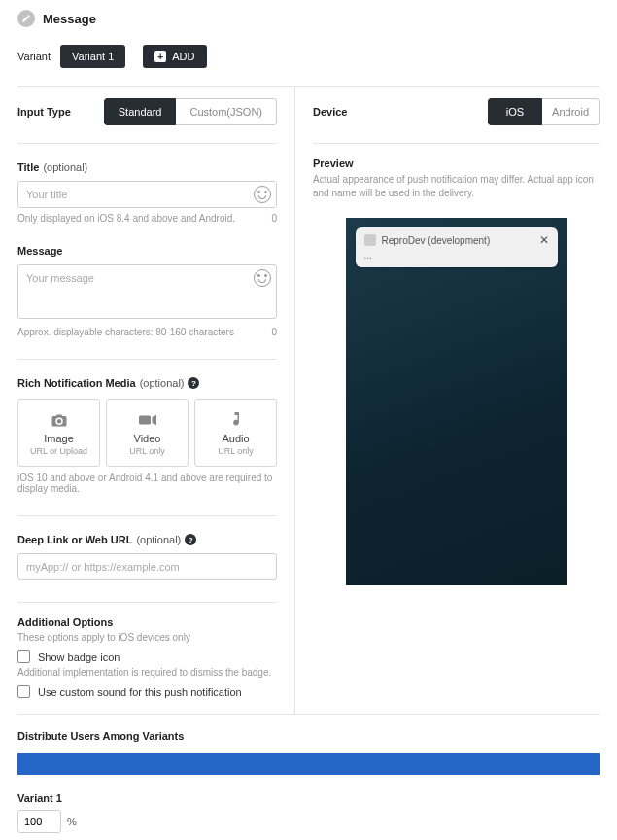 The height and width of the screenshot is (840, 617). Describe the element at coordinates (148, 657) in the screenshot. I see `additional-options-block: Additional Options These options apply t…` at that location.